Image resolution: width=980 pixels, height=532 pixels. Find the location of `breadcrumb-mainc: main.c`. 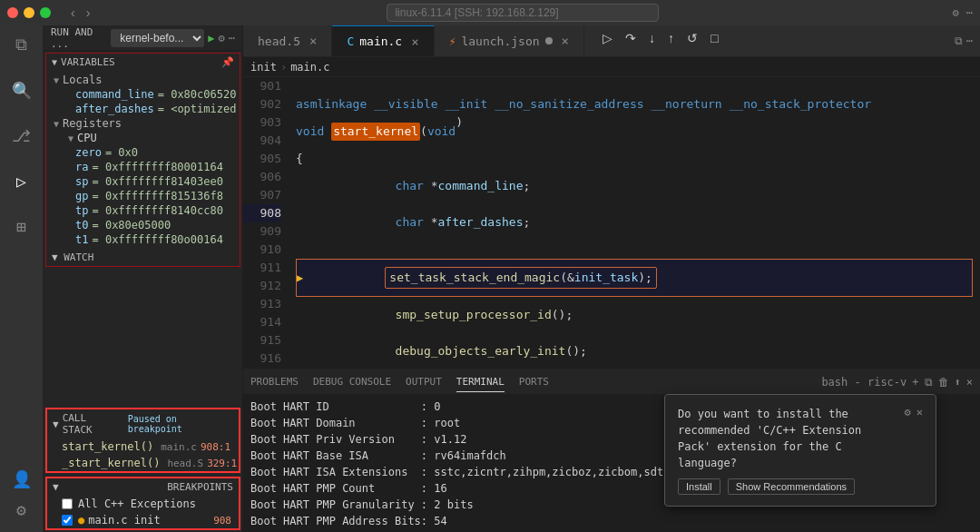

breadcrumb-mainc: main.c is located at coordinates (310, 67).